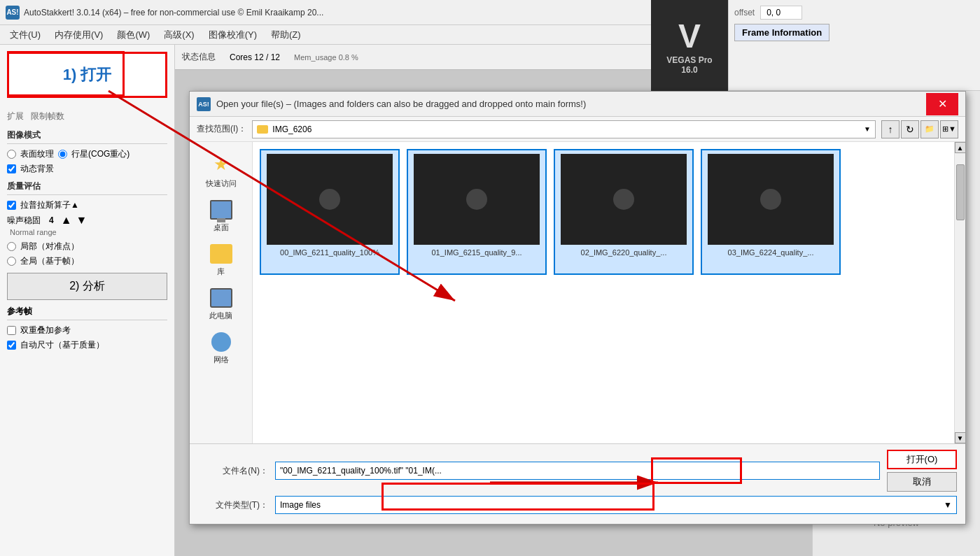  Describe the element at coordinates (87, 287) in the screenshot. I see `analyze-button: 2) 分析` at that location.